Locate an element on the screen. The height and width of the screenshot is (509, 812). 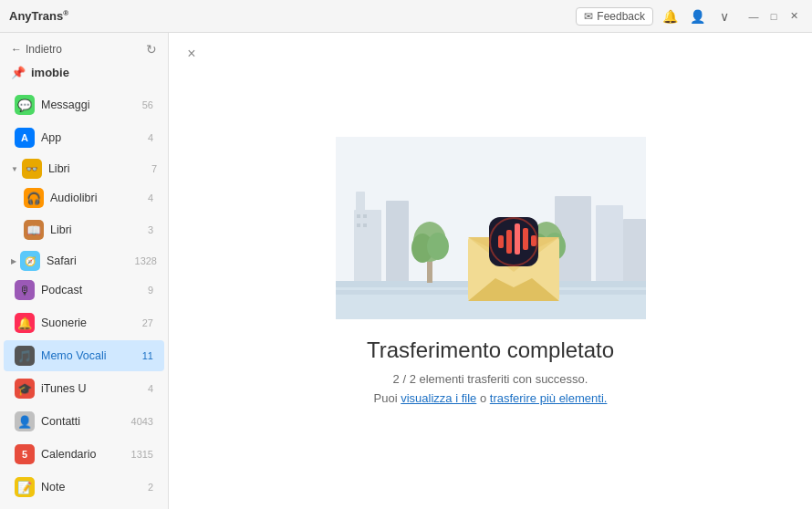
sidebar-group-libri: ▼ 👓 Libri 7 is located at coordinates (84, 168).